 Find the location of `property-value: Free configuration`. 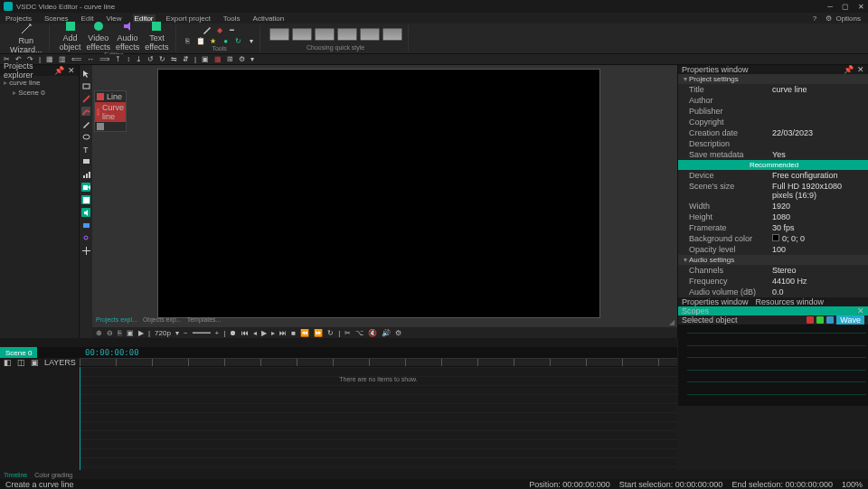

property-value: Free configuration is located at coordinates (805, 175).